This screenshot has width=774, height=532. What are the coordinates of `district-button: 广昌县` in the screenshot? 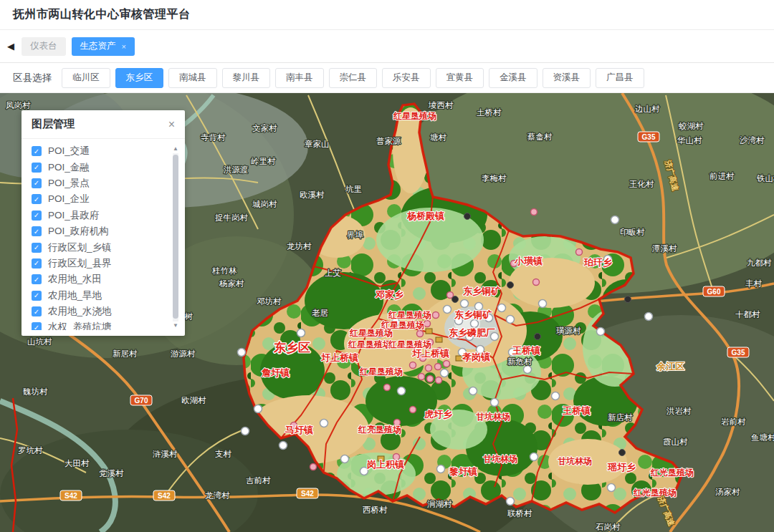 It's located at (620, 78).